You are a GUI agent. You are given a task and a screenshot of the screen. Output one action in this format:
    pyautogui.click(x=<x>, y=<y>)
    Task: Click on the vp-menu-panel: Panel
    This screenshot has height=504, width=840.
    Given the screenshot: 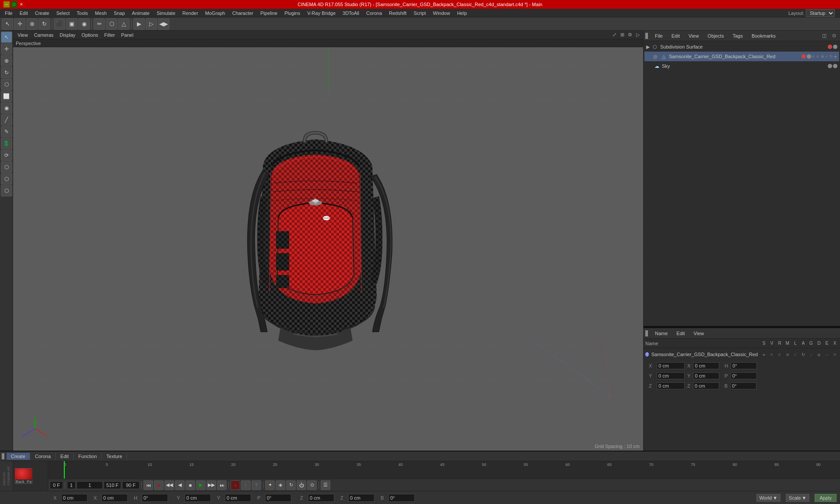 What is the action you would take?
    pyautogui.click(x=127, y=35)
    